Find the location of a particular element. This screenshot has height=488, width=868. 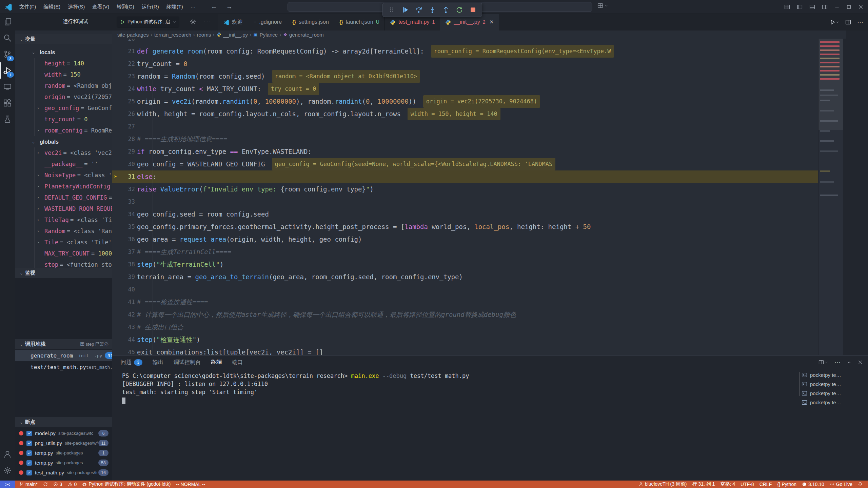

status-git-sync is located at coordinates (45, 484).